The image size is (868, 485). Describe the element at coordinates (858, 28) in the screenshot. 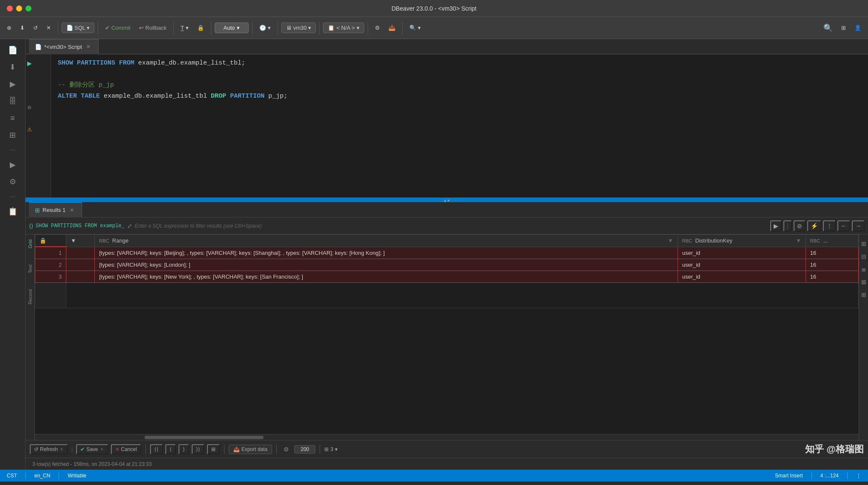

I see `user-button: 👤` at that location.